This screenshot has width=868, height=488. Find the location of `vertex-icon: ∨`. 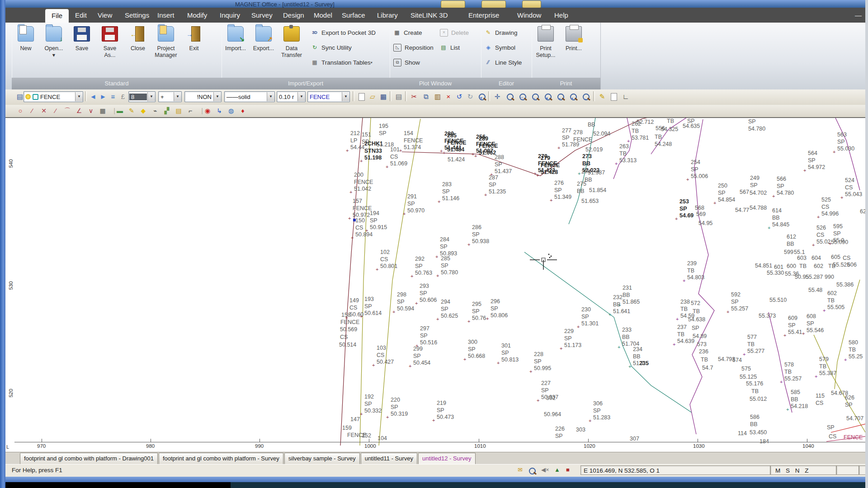

vertex-icon: ∨ is located at coordinates (91, 111).